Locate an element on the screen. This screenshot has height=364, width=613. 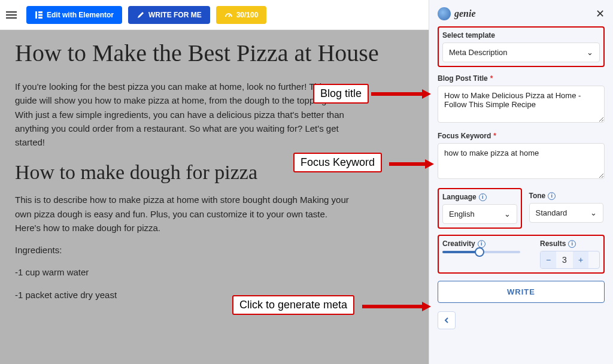
edit-elementor-button: Edit with Elementor is located at coordinates (74, 15).